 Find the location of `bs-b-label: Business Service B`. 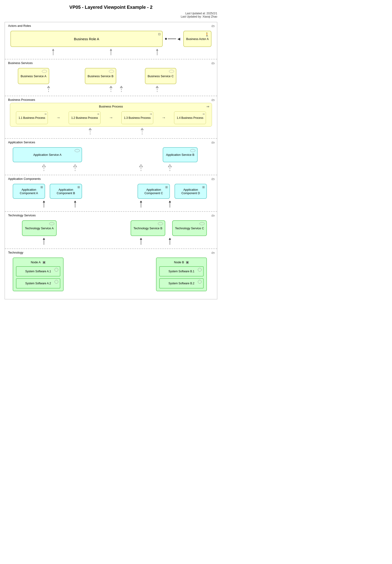

bs-b-label: Business Service B is located at coordinates (101, 76).